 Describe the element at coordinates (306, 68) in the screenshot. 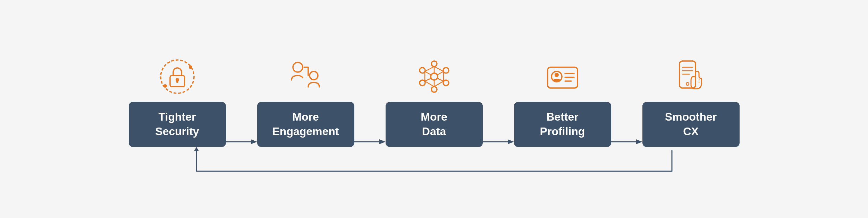

I see `icon-user-connect` at that location.